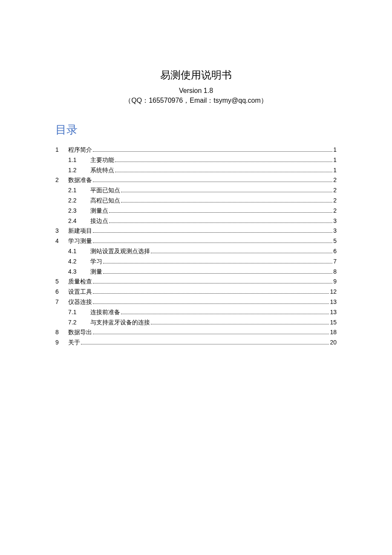 The height and width of the screenshot is (555, 392). Describe the element at coordinates (333, 332) in the screenshot. I see `toc-page-number: 18` at that location.